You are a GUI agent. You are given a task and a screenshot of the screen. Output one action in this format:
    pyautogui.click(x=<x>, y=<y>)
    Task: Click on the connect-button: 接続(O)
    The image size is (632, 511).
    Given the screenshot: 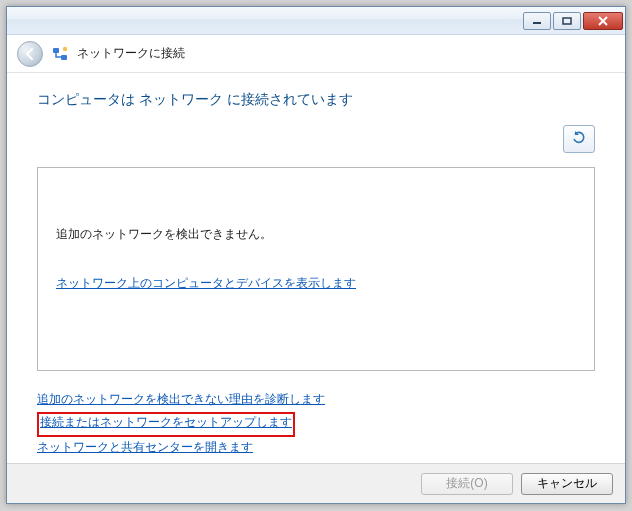 What is the action you would take?
    pyautogui.click(x=467, y=484)
    